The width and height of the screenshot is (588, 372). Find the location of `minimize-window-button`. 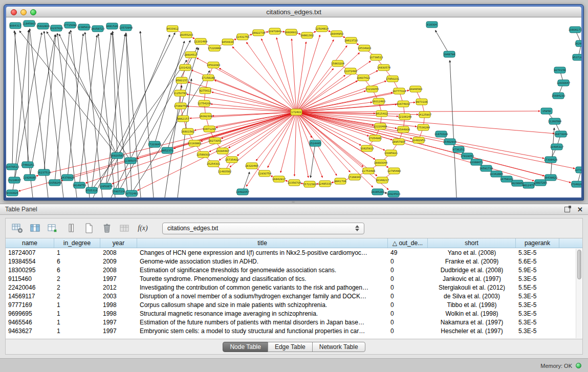

minimize-window-button is located at coordinates (24, 12).